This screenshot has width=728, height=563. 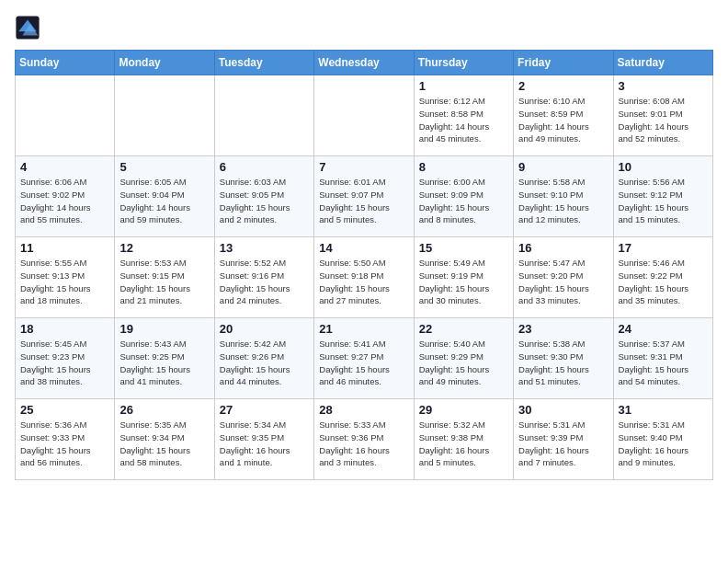 What do you see at coordinates (164, 329) in the screenshot?
I see `day-number: 19` at bounding box center [164, 329].